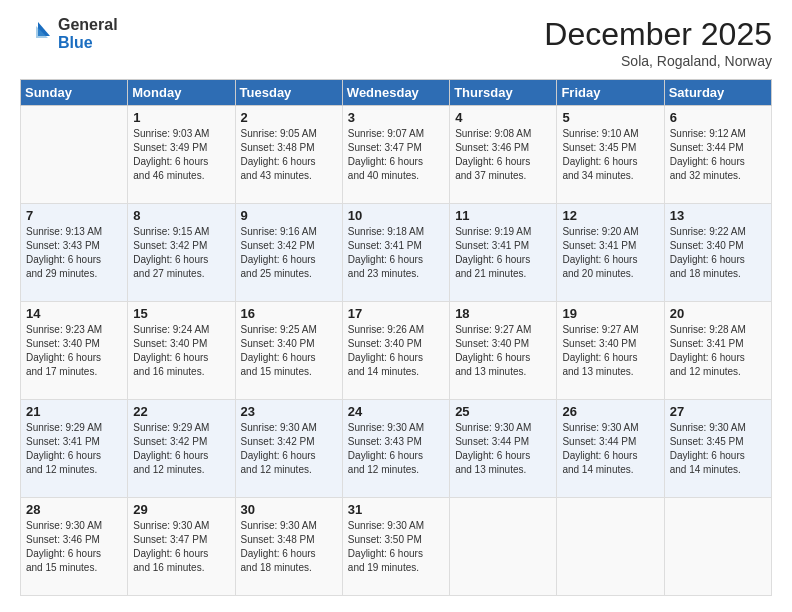 The height and width of the screenshot is (612, 792). Describe the element at coordinates (74, 547) in the screenshot. I see `calendar-cell: 28Sunrise: 9:30 AM Sunset: 3:46 PM Dayli…` at that location.